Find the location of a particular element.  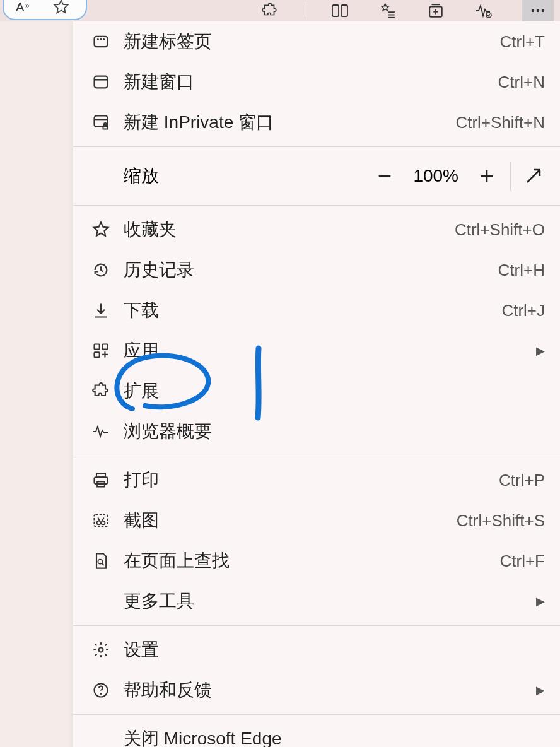

menu-label: 历史记录 is located at coordinates (306, 270).